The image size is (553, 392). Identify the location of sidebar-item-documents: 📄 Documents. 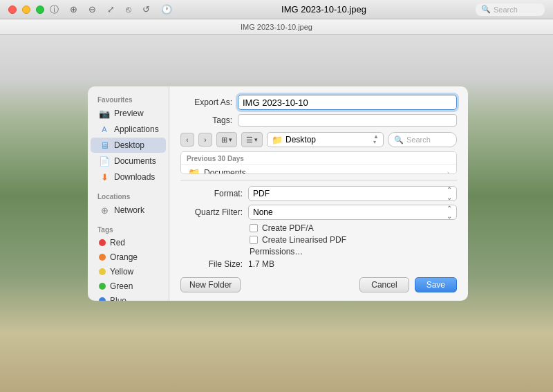
(129, 161).